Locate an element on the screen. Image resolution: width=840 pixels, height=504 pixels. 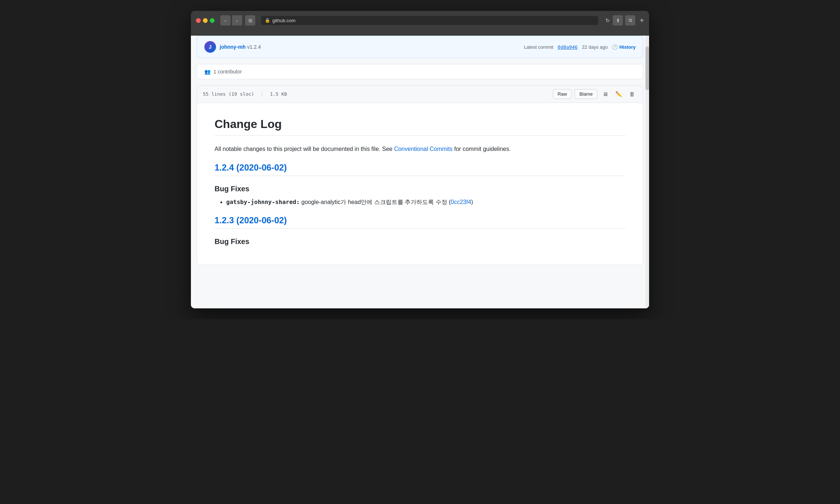
commit-age: 22 days ago is located at coordinates (595, 47).